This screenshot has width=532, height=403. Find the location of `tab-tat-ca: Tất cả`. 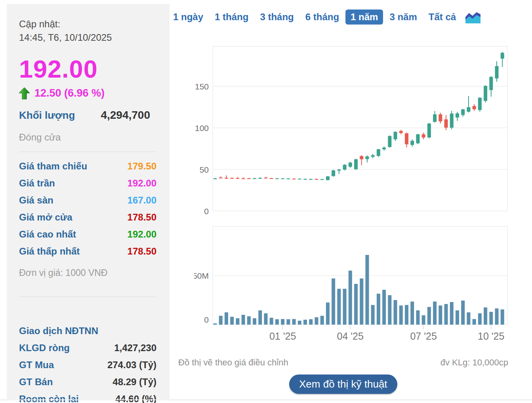

tab-tat-ca: Tất cả is located at coordinates (442, 17).